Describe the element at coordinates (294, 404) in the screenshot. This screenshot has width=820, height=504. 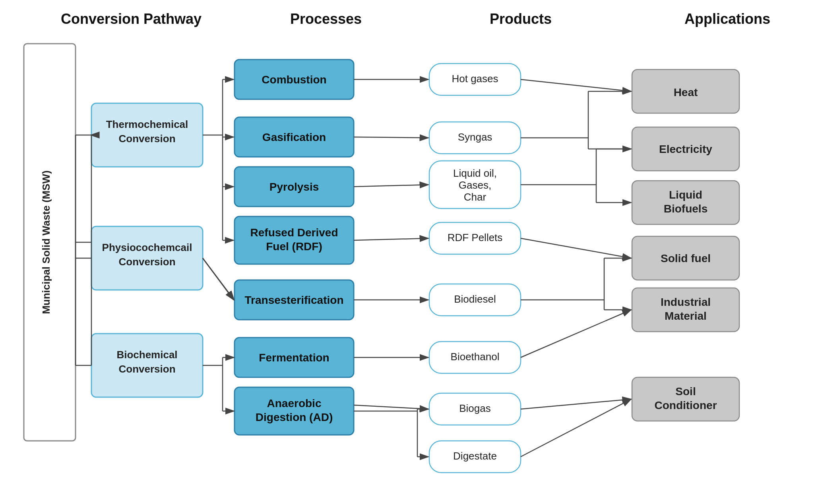
I see `process-ad-label1: Anaerobic` at that location.